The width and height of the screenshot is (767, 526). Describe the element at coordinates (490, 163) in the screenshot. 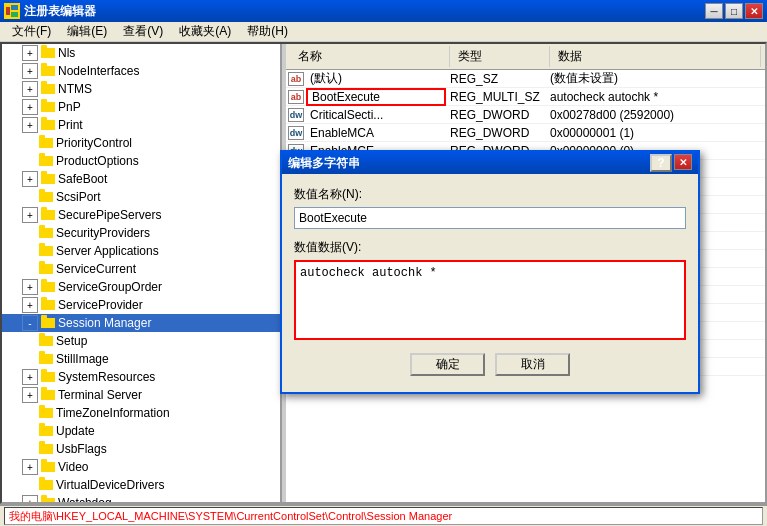

I see `dialog-title-bar: 编辑多字符串 ? ✕` at that location.